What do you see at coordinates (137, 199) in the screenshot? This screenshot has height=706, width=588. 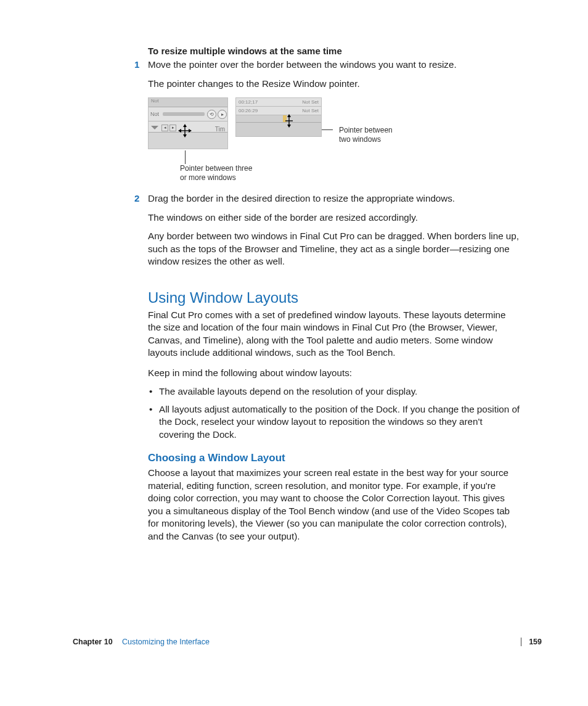 I see `step-number-2: 2` at bounding box center [137, 199].